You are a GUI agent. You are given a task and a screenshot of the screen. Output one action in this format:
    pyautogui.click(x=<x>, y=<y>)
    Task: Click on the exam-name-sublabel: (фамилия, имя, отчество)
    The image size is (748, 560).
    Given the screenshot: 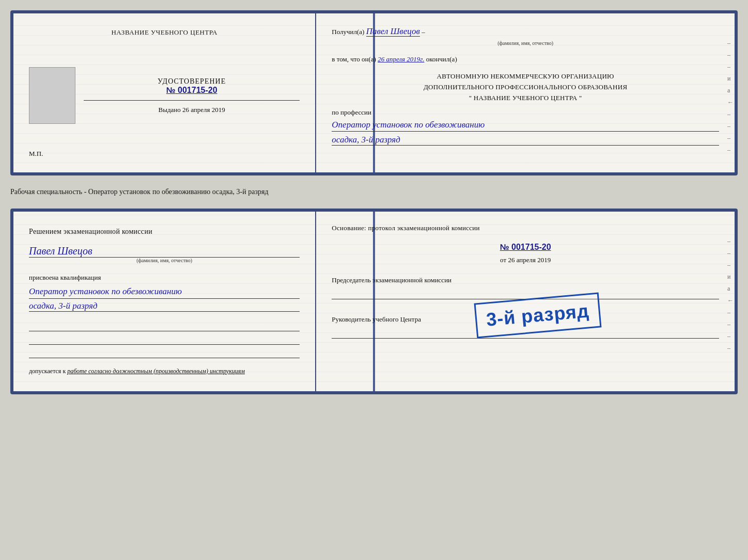 What is the action you would take?
    pyautogui.click(x=164, y=260)
    